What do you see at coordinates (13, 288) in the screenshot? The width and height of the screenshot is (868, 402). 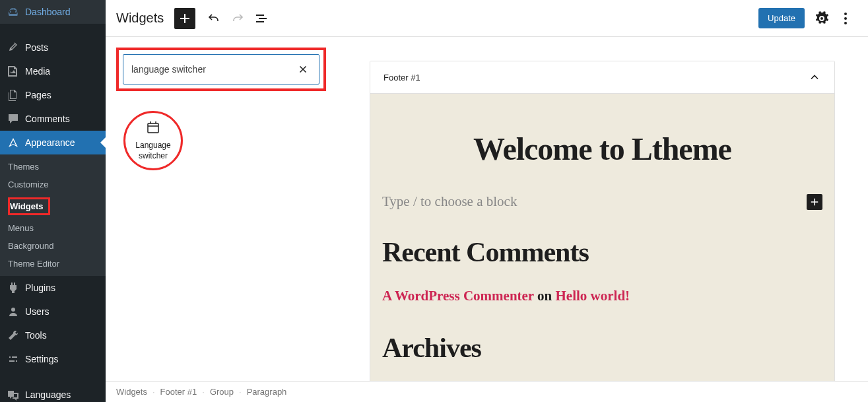 I see `plugins-icon` at bounding box center [13, 288].